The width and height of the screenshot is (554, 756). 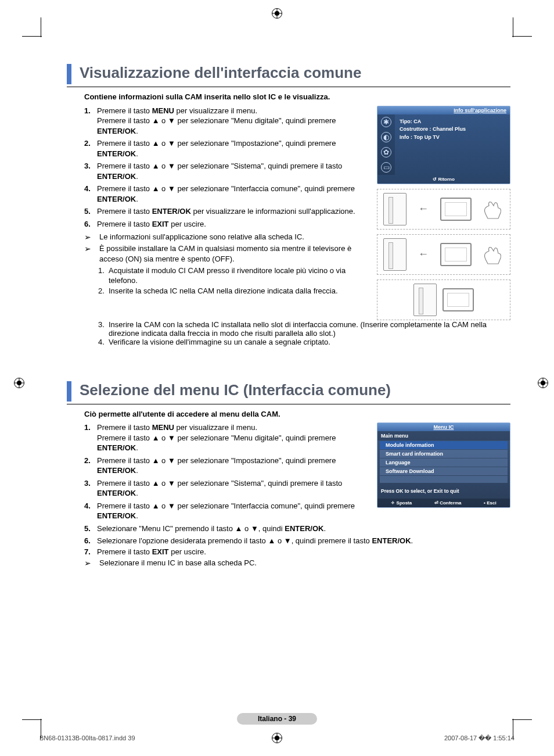 What do you see at coordinates (235, 540) in the screenshot?
I see `step-text: Selezionare l'opzione desiderata premend…` at bounding box center [235, 540].